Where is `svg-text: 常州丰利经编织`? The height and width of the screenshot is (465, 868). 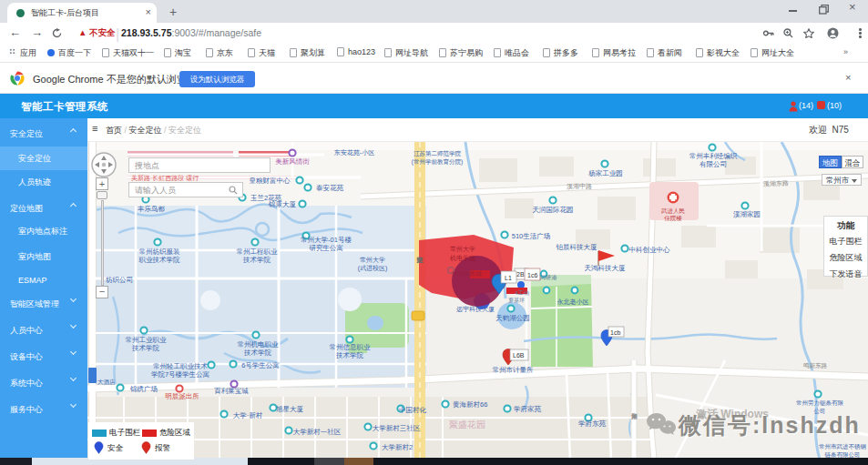
svg-text: 常州丰利经编织 is located at coordinates (714, 157).